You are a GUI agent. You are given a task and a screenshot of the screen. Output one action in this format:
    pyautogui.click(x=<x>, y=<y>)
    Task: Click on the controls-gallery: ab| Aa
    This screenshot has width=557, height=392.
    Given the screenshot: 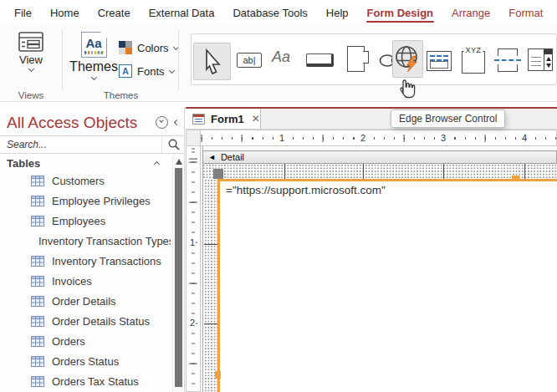 What is the action you would take?
    pyautogui.click(x=374, y=59)
    